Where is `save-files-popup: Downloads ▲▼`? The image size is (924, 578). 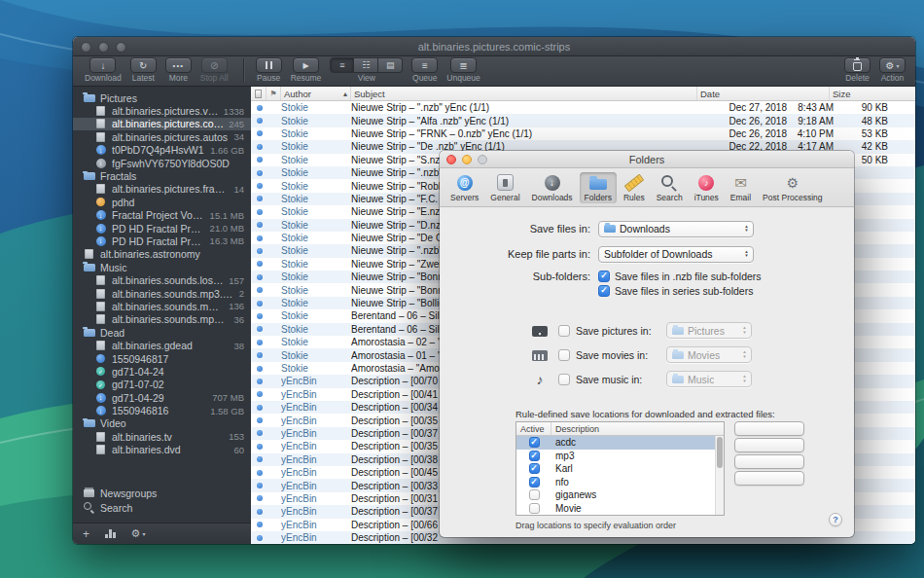
save-files-popup: Downloads ▲▼ is located at coordinates (676, 230).